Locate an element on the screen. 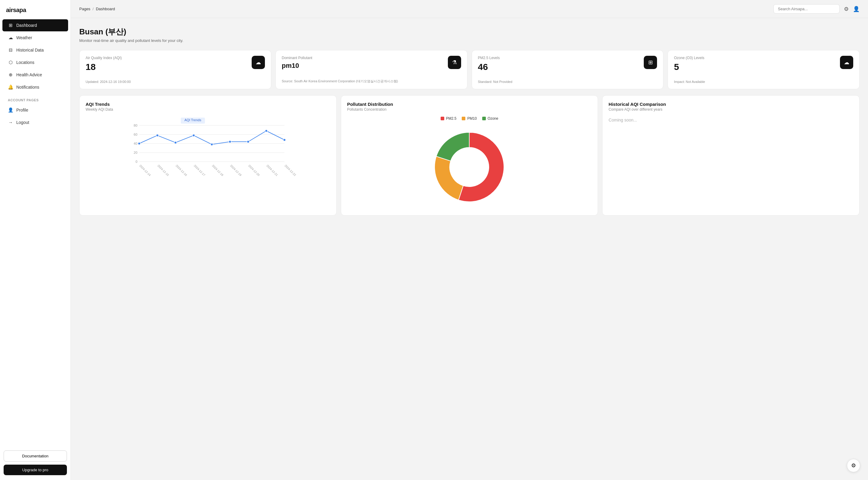 The image size is (868, 480). nav-label: Dashboard is located at coordinates (27, 25).